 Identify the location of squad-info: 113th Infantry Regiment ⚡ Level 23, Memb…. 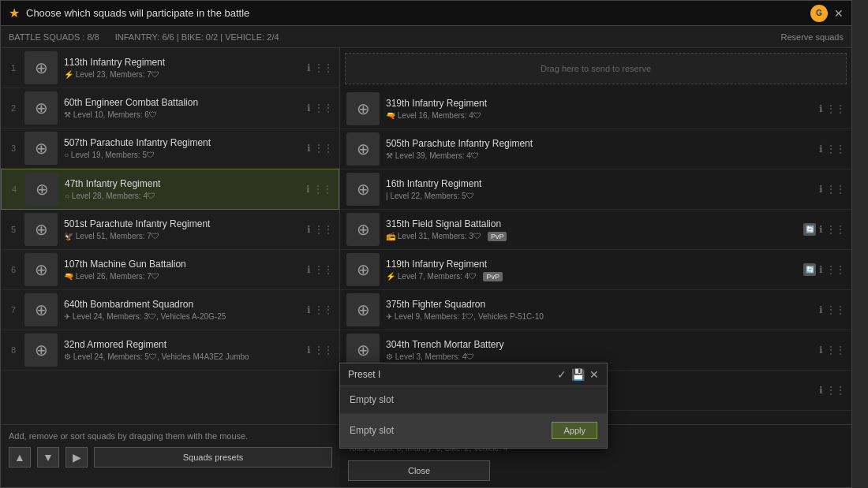
(185, 68).